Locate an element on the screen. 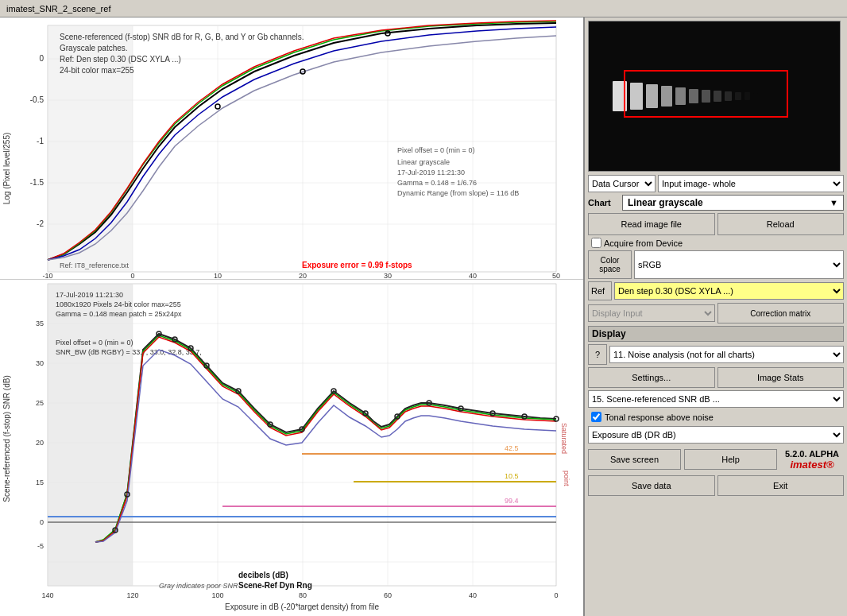  bottom-line3: Gamma = 0.148 mean patch = 25x24px is located at coordinates (119, 314).